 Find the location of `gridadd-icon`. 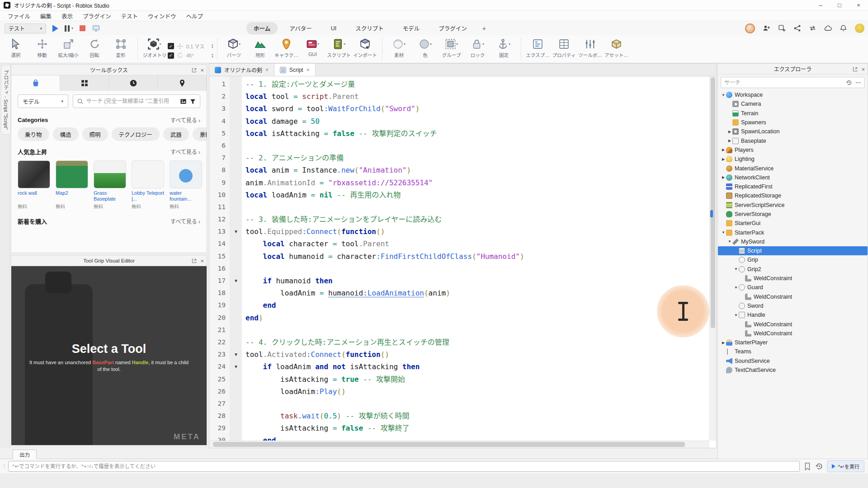

gridadd-icon is located at coordinates (782, 28).